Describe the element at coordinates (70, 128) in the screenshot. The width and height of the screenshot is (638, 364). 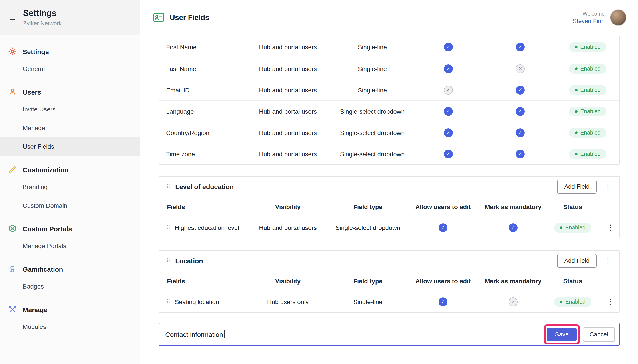
I see `sidebar-item-manage: Manage` at that location.